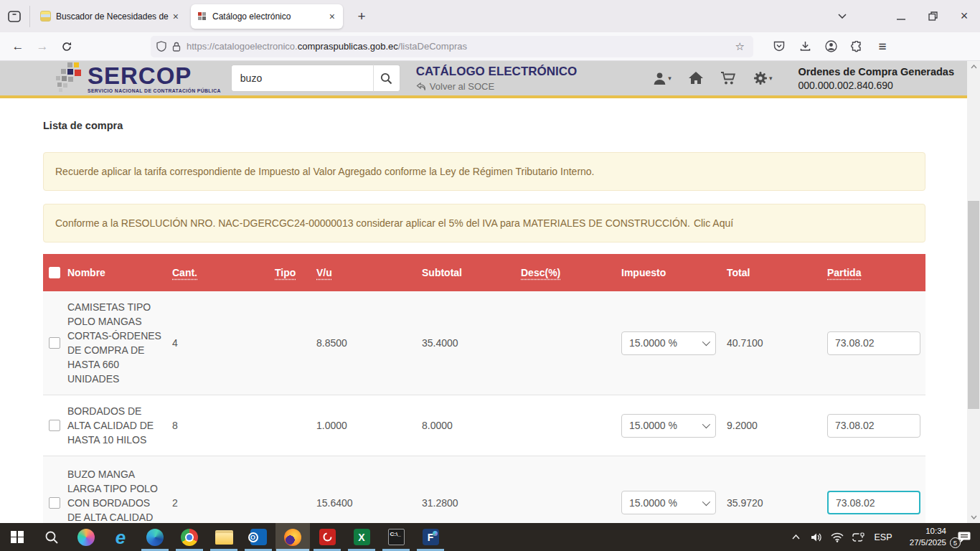 This screenshot has height=551, width=980. Describe the element at coordinates (224, 273) in the screenshot. I see `column-header-cant: Cant.` at that location.